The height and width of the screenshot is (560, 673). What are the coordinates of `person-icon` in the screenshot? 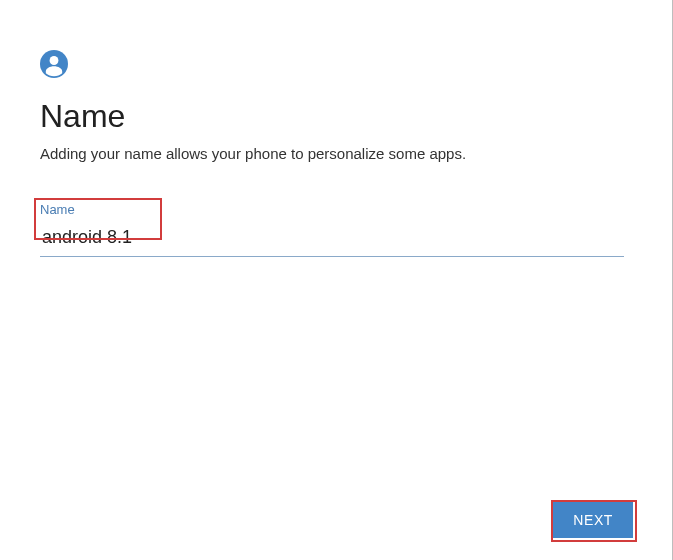 It's located at (54, 64).